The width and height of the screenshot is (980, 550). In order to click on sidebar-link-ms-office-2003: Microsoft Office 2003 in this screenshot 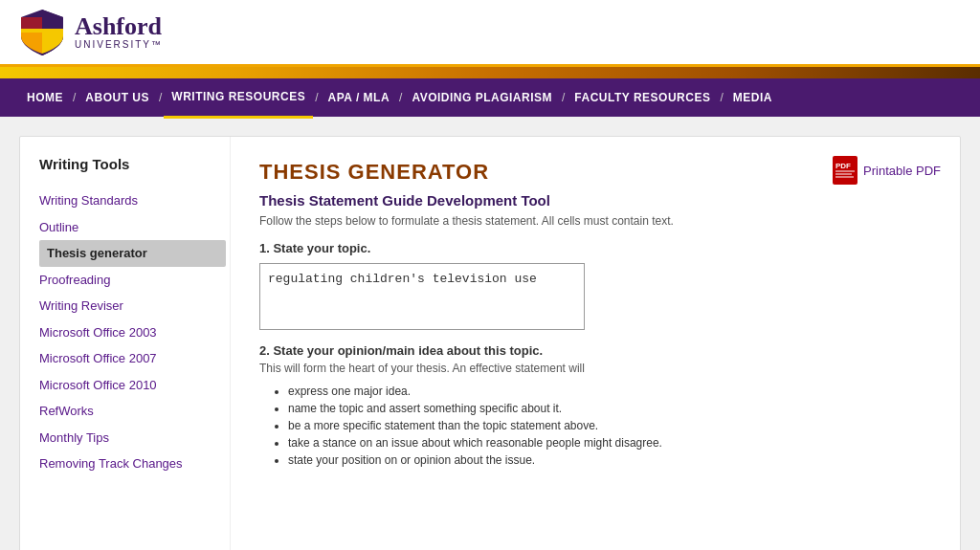, I will do `click(134, 333)`.